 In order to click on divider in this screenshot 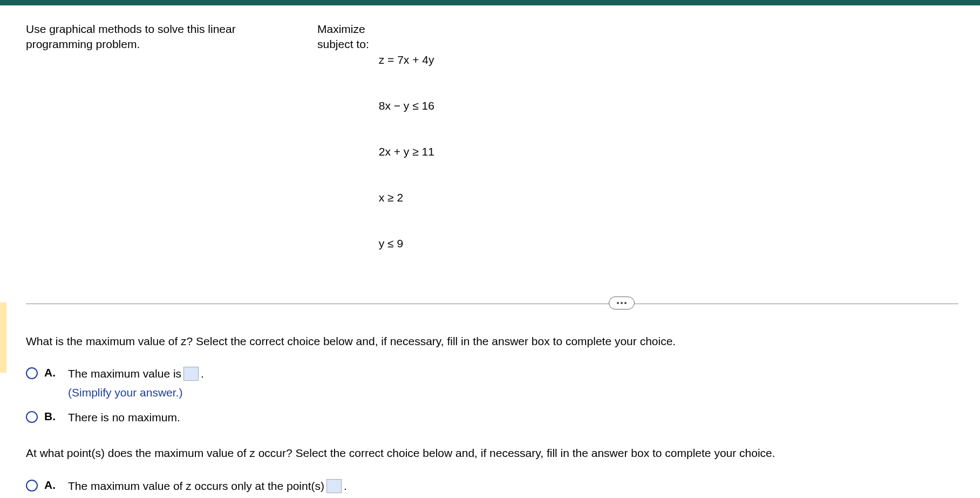, I will do `click(492, 304)`.